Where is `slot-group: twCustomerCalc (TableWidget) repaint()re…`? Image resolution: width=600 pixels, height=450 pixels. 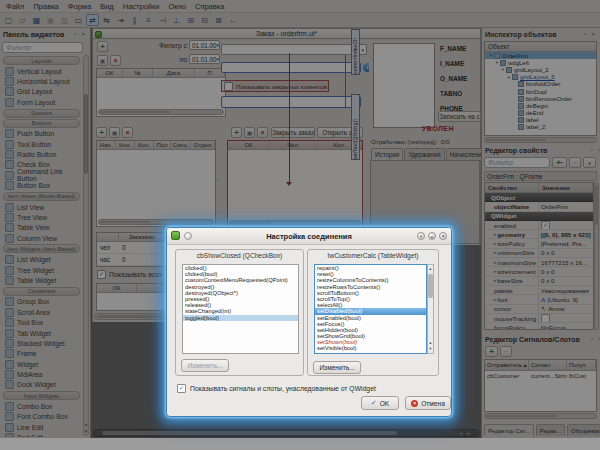
slot-group: twCustomerCalc (TableWidget) repaint()re… is located at coordinates (373, 312).